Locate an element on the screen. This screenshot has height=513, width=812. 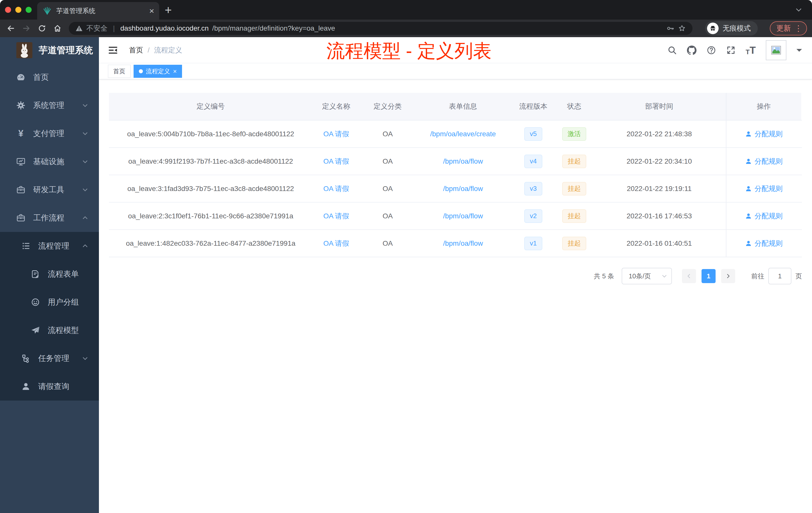
new-tab-button: + is located at coordinates (168, 10).